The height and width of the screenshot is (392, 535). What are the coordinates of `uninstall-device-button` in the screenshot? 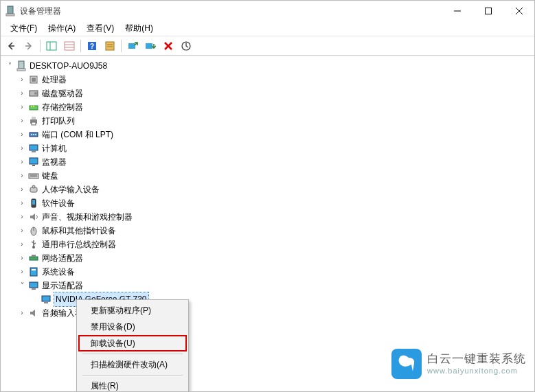 It's located at (168, 46).